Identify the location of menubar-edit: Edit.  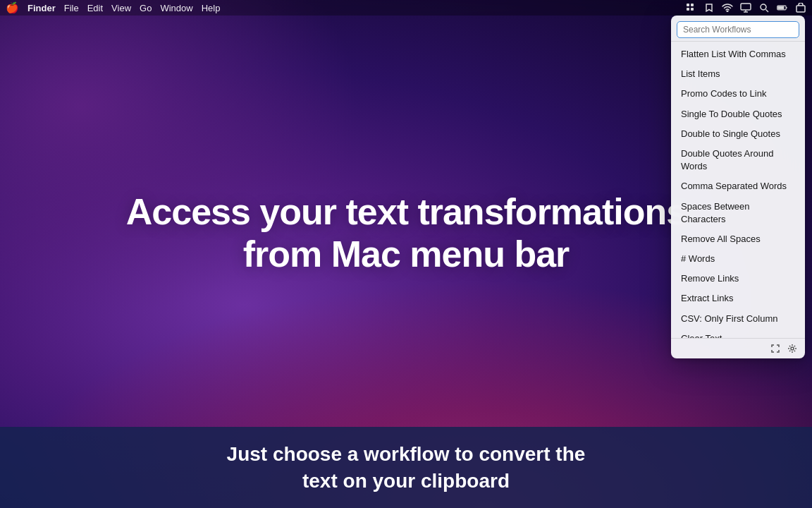
(95, 8).